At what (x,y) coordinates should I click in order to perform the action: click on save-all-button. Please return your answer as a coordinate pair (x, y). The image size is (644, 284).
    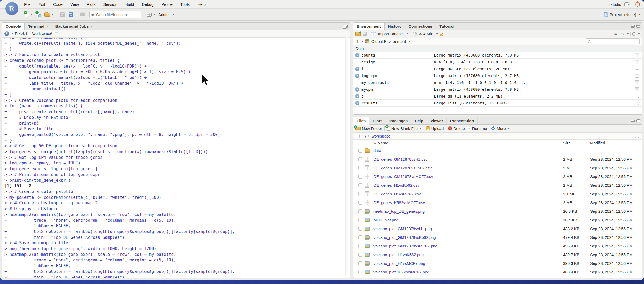
    Looking at the image, I should click on (71, 15).